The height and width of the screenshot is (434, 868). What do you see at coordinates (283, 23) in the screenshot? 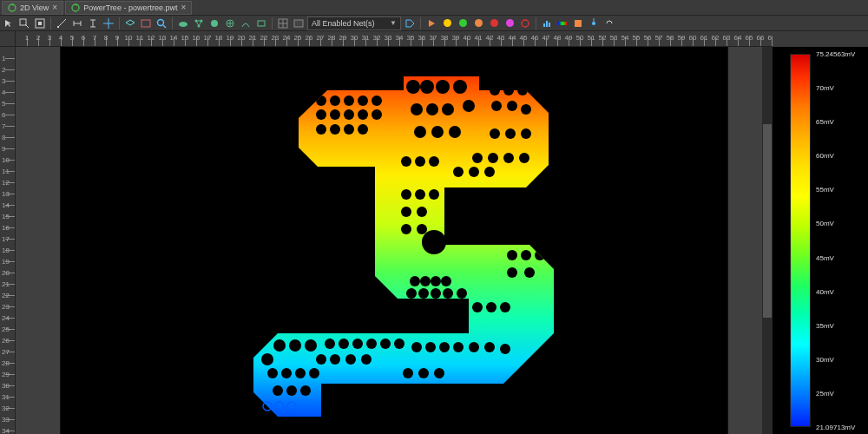
I see `grid-icon` at bounding box center [283, 23].